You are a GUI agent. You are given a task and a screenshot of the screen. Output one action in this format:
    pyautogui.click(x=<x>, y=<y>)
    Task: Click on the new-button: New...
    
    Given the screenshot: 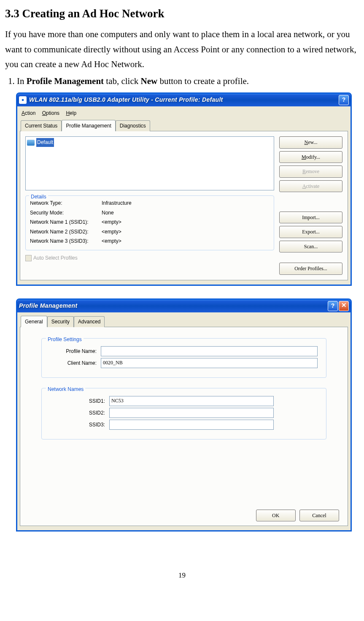 What is the action you would take?
    pyautogui.click(x=311, y=142)
    